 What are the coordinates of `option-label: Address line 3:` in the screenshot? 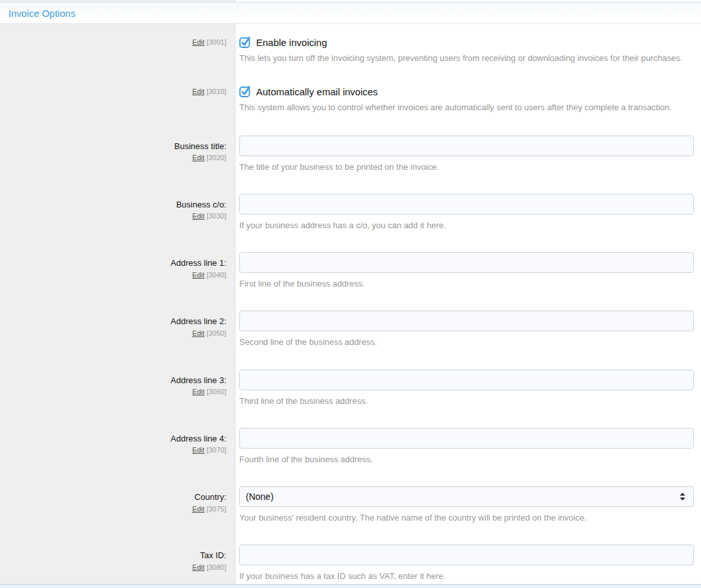 It's located at (113, 381).